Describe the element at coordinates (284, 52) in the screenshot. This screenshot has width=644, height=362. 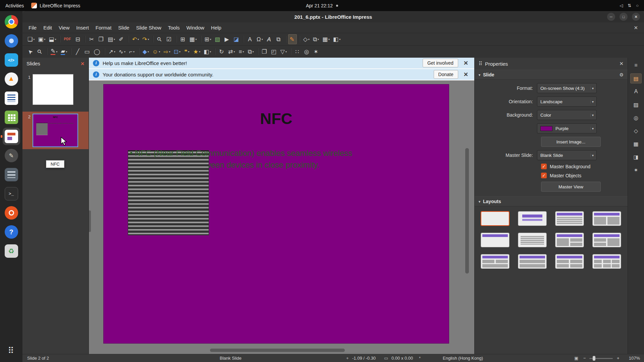
I see `filter-button: ▽ ▾` at that location.